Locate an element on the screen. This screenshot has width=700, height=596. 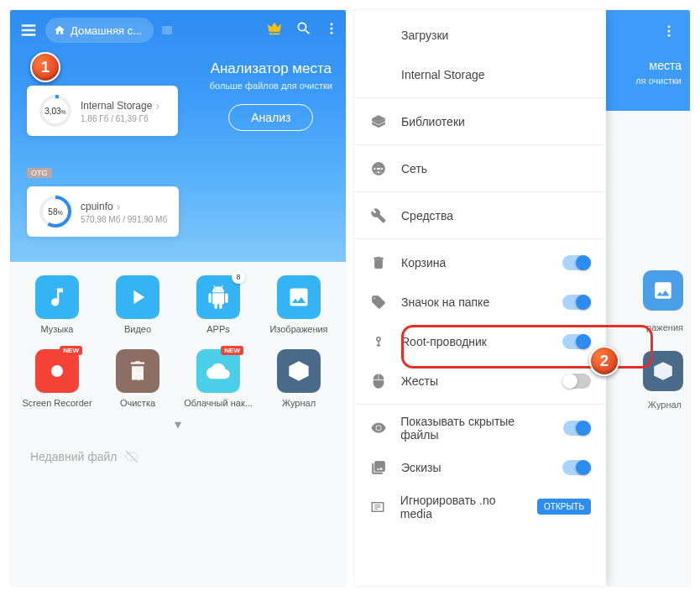
eye-icon is located at coordinates (378, 428).